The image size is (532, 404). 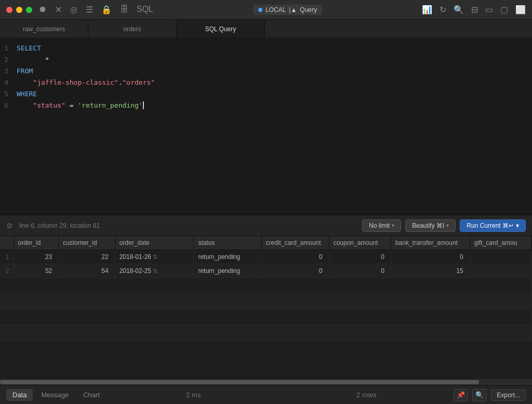 What do you see at coordinates (504, 9) in the screenshot?
I see `layout-icon: ▢` at bounding box center [504, 9].